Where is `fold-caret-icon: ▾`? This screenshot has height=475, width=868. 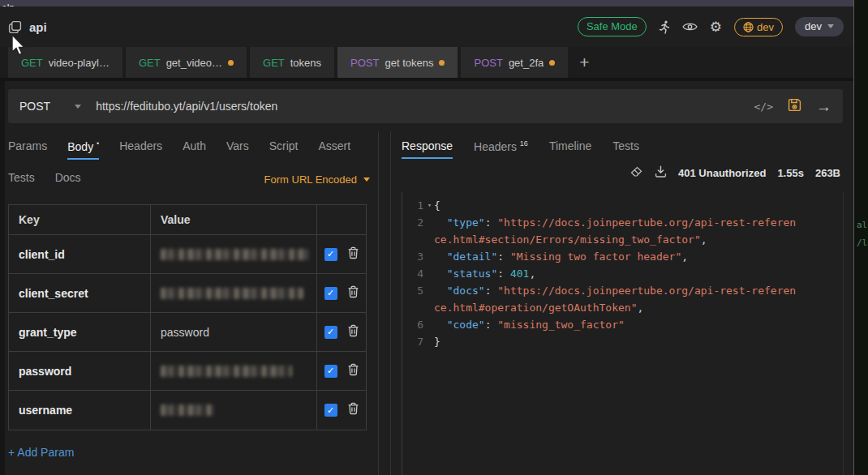 fold-caret-icon: ▾ is located at coordinates (428, 206).